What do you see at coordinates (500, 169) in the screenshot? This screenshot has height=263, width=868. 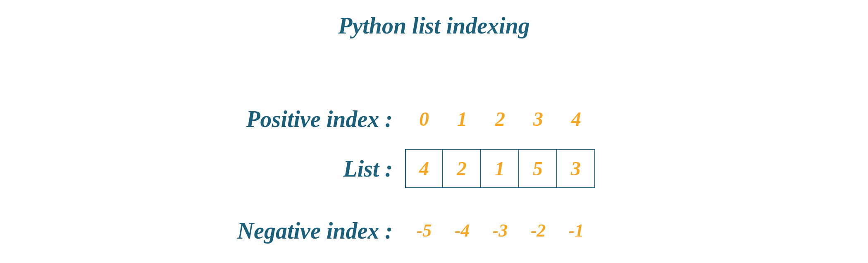 I see `list-value: 1` at bounding box center [500, 169].